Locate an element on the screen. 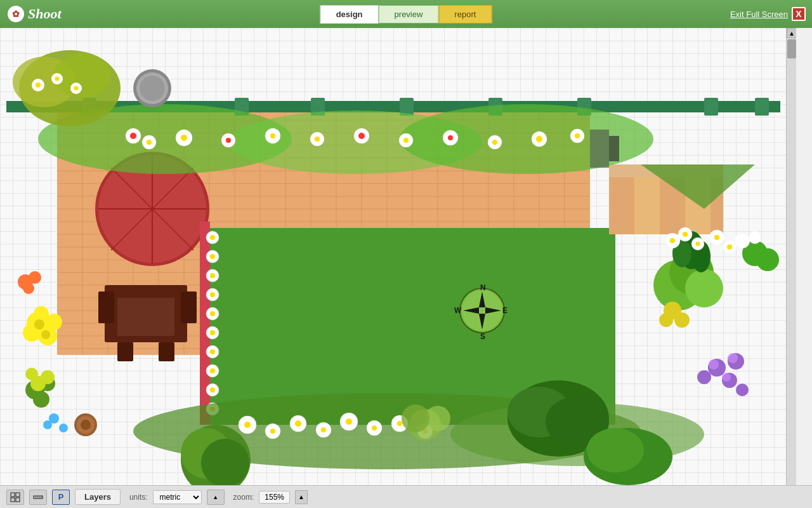 Image resolution: width=812 pixels, height=508 pixels. svg-text: S is located at coordinates (483, 337).